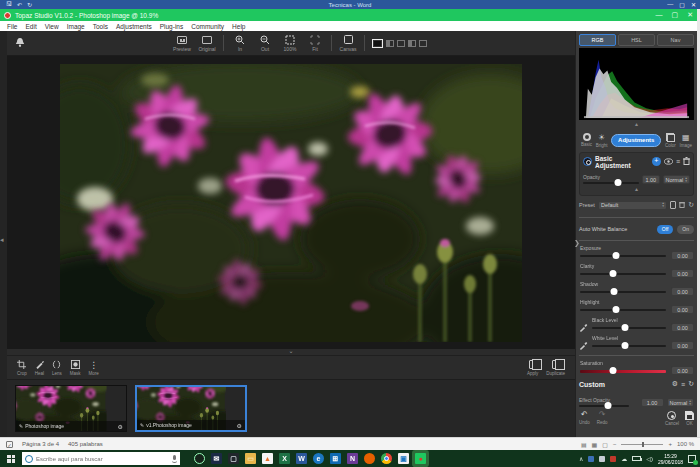 Image resolution: width=700 pixels, height=467 pixels. I want to click on taskbar-icon-mail: ✉, so click(216, 458).